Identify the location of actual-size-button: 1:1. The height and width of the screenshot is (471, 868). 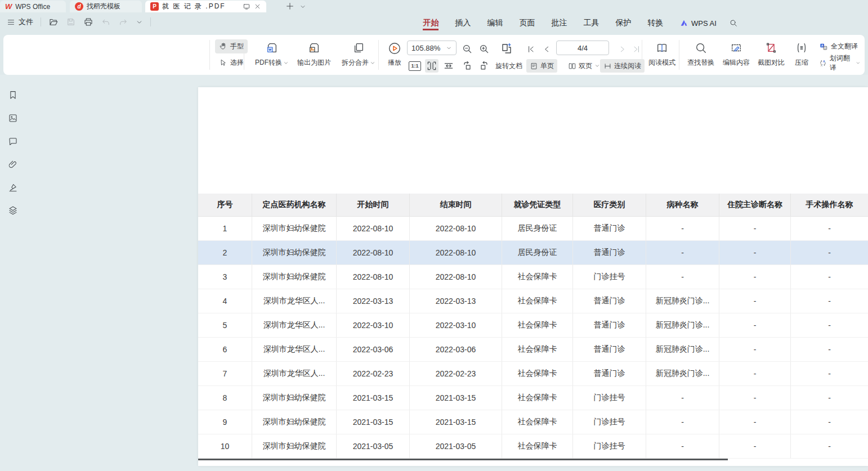
(415, 66).